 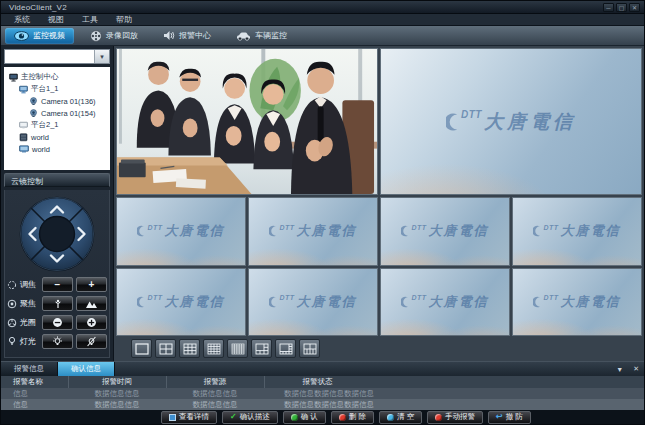 What do you see at coordinates (238, 348) in the screenshot?
I see `layout-25-button` at bounding box center [238, 348].